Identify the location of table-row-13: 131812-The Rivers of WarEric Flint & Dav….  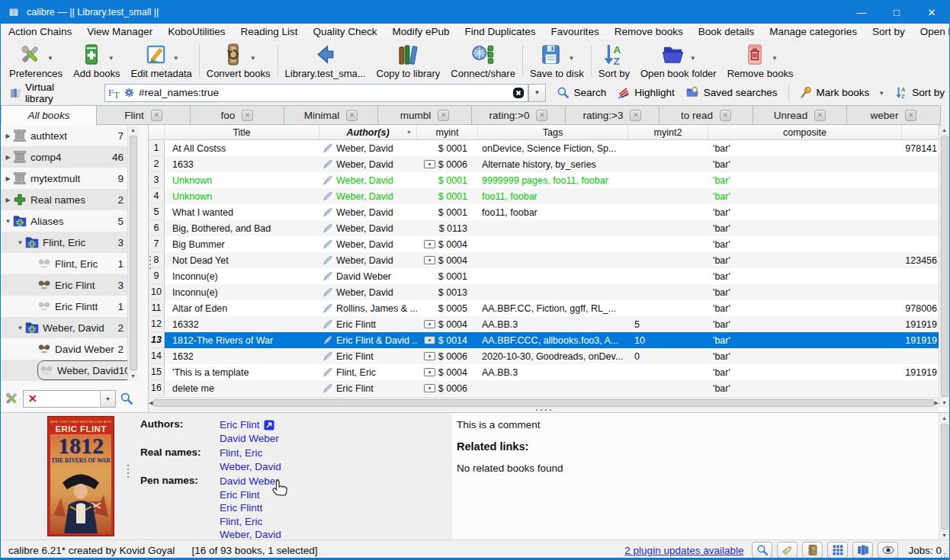
(544, 340).